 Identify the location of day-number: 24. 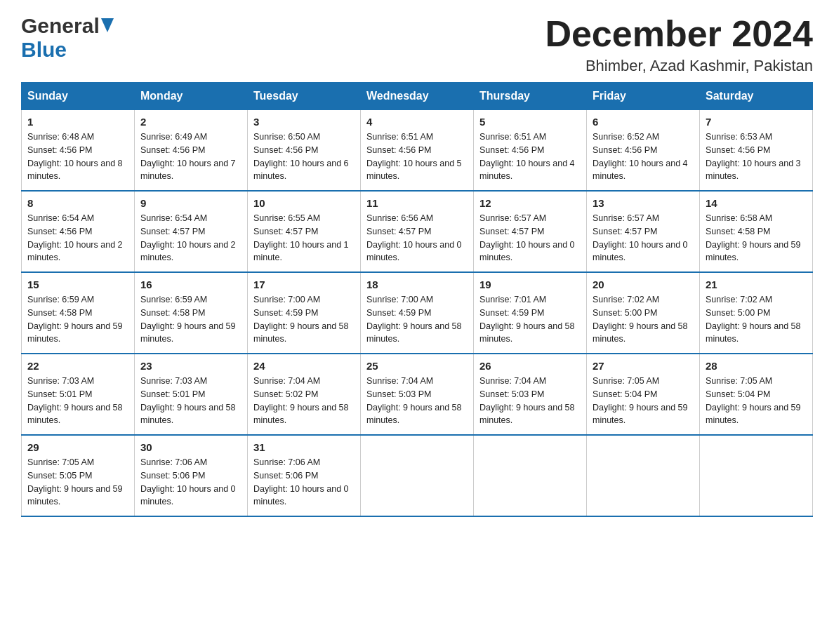
(304, 366).